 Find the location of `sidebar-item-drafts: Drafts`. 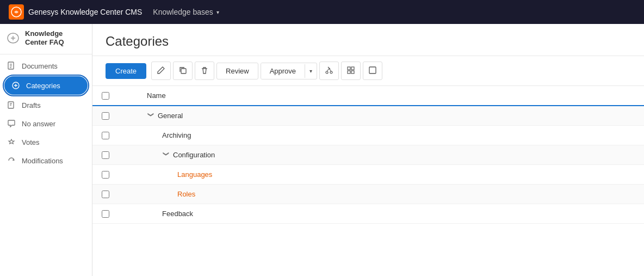

sidebar-item-drafts: Drafts is located at coordinates (46, 105).